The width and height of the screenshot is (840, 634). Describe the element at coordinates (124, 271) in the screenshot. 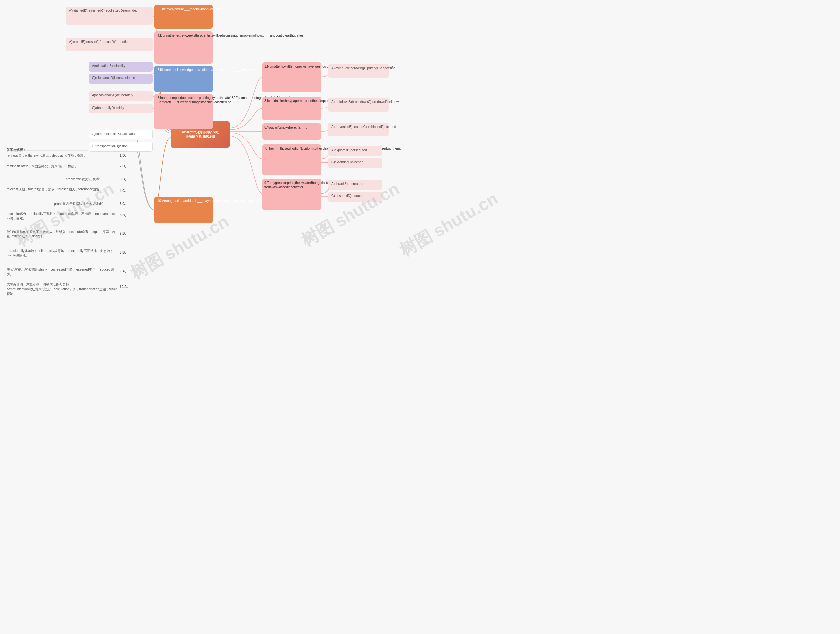

I see `answer-9-label: 9.A。` at that location.